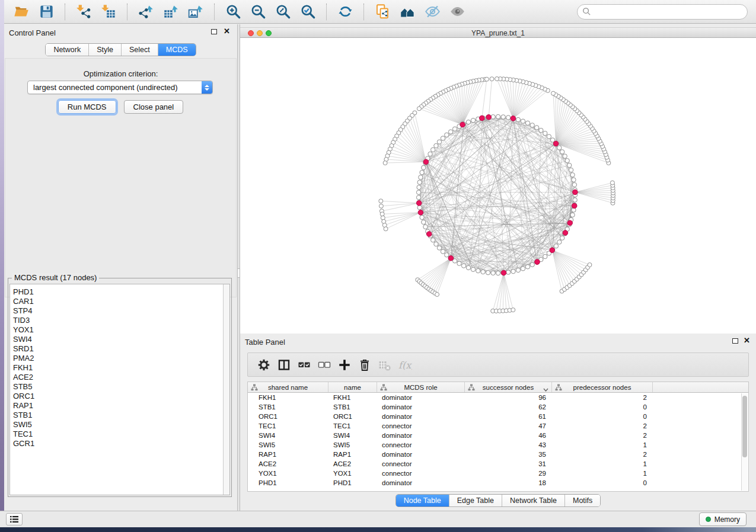  What do you see at coordinates (378, 530) in the screenshot?
I see `desktop-wallpaper-bottom` at bounding box center [378, 530].